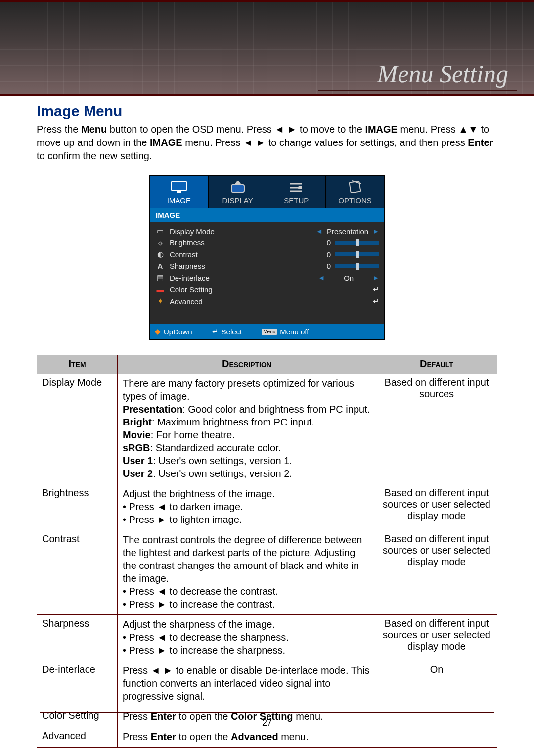 Image resolution: width=534 pixels, height=756 pixels. Describe the element at coordinates (255, 737) in the screenshot. I see `desc-bold: Advanced` at that location.